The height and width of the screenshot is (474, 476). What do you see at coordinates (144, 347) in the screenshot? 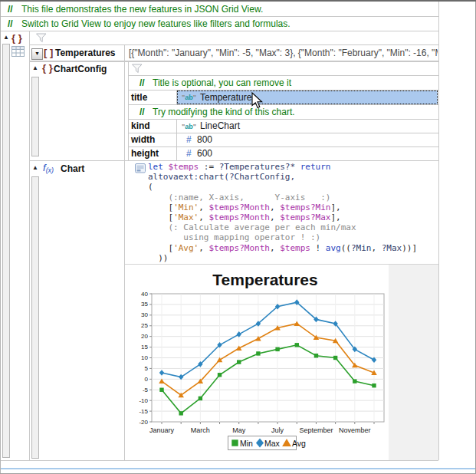
I see `svg-text: 15` at bounding box center [144, 347].